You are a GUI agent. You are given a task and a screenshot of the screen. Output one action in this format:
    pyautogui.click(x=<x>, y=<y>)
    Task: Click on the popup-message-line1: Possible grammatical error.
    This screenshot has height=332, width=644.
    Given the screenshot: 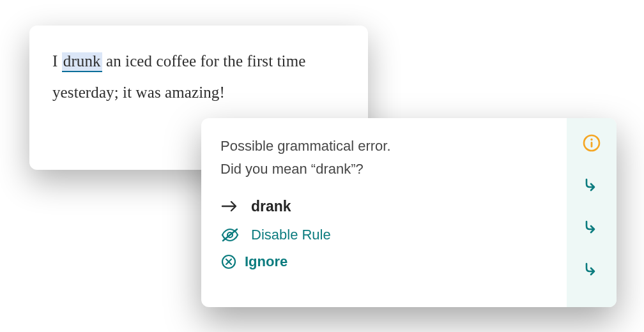 What is the action you would take?
    pyautogui.click(x=305, y=146)
    